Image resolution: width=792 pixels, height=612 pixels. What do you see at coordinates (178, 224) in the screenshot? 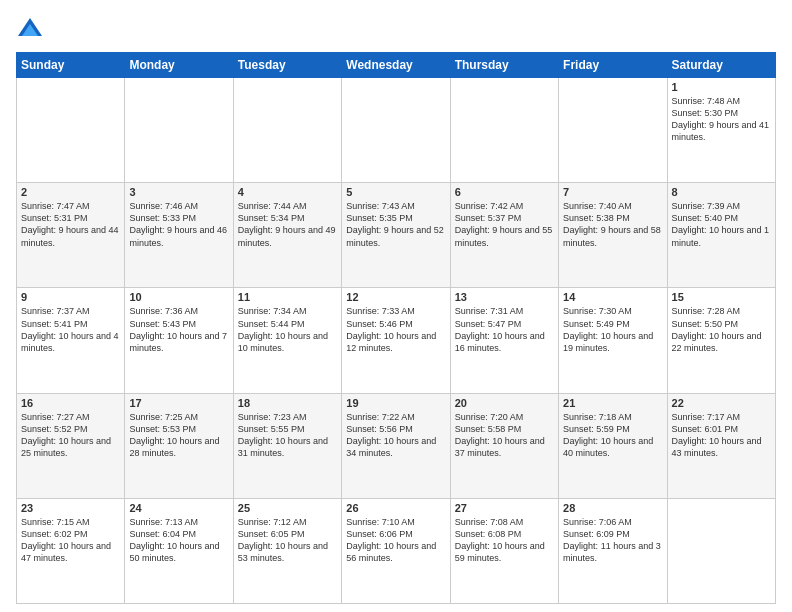
I see `day-info: Sunrise: 7:46 AM Sunset: 5:33 PM Dayligh…` at bounding box center [178, 224].